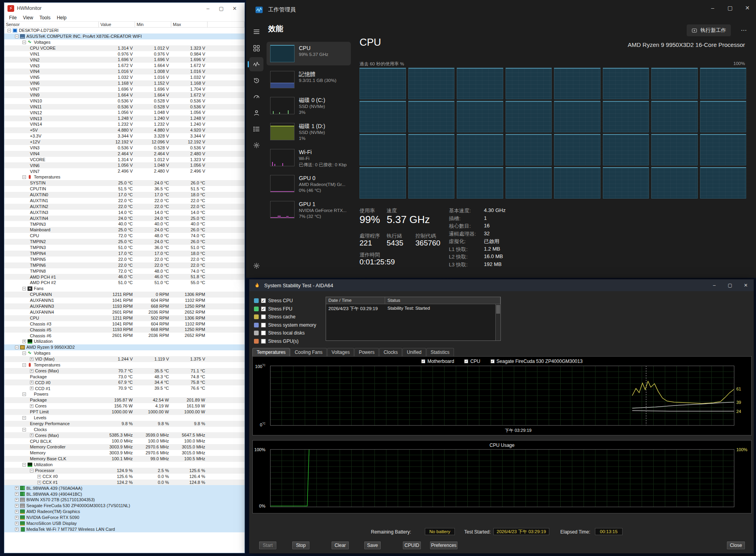 Image resolution: width=756 pixels, height=556 pixels. I want to click on sensor-row: TMPIN417.0 °C17.0 °C18.0 °C, so click(124, 254).